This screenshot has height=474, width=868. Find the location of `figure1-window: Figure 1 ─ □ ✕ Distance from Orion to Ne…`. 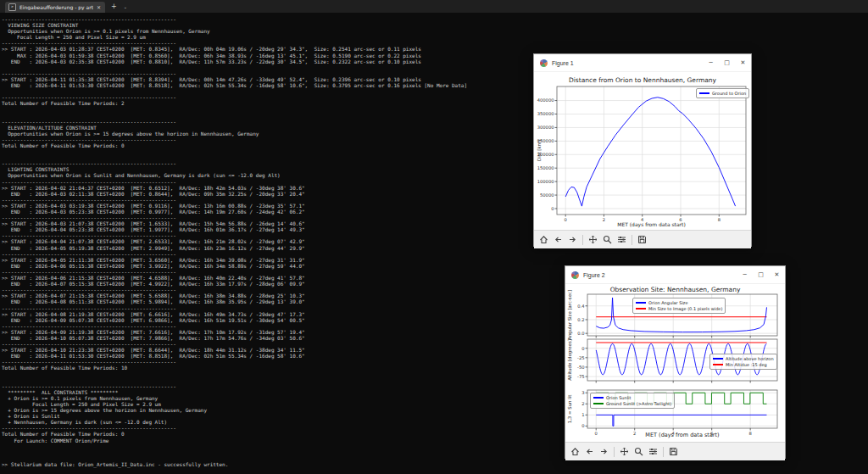

figure1-window: Figure 1 ─ □ ✕ Distance from Orion to Ne… is located at coordinates (643, 150).